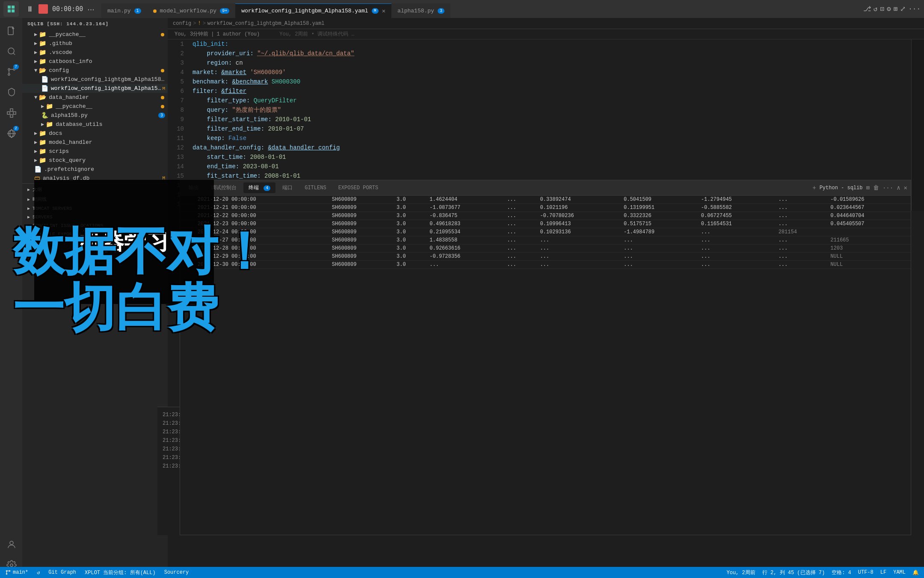  I want to click on more-terminal-icon: ···, so click(888, 188).